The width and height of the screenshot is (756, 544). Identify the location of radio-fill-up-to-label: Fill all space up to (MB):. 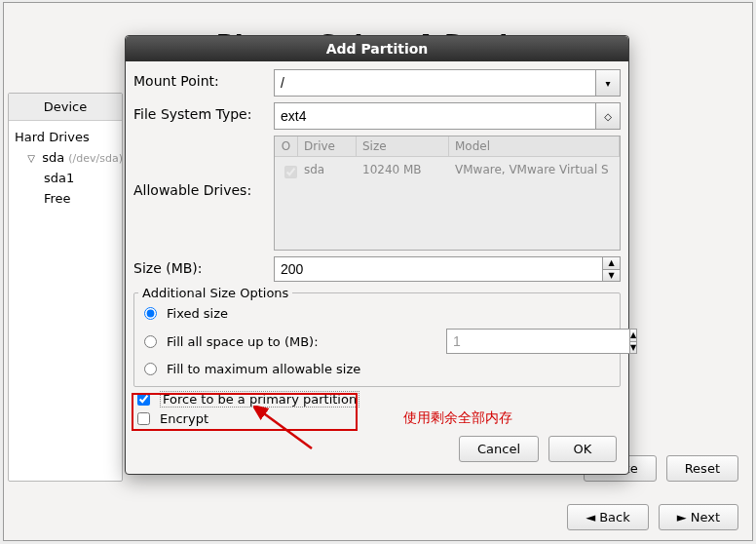
(243, 341).